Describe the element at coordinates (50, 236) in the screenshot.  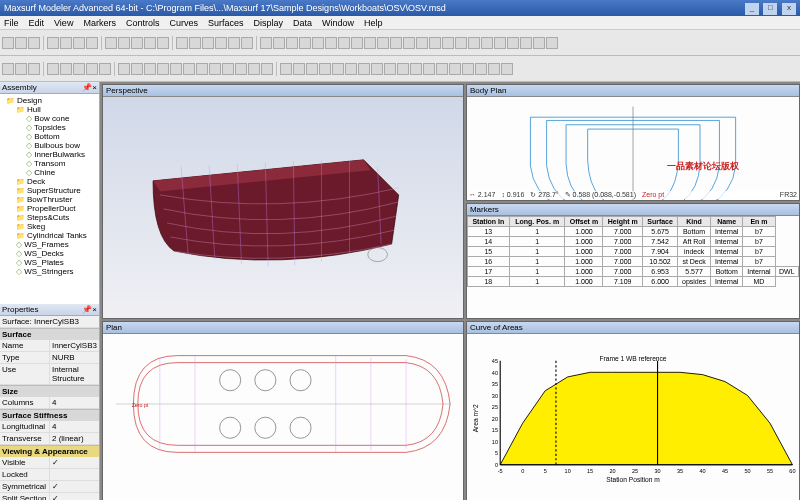
I see `tree-item: Cylindrical Tanks` at that location.